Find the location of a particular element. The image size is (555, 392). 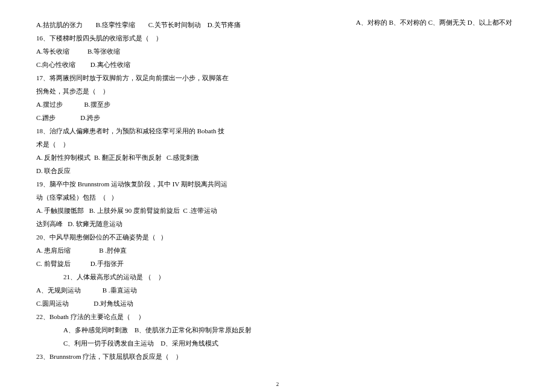

text-line-2: A.等长收缩 B.等张收缩 is located at coordinates (278, 51).